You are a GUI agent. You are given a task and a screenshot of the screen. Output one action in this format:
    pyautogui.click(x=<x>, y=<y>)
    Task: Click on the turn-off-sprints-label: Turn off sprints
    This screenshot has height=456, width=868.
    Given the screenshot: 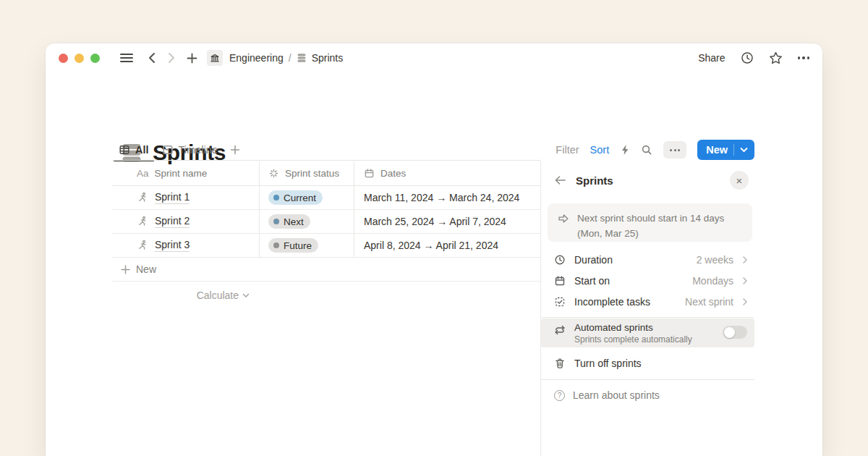 What is the action you would take?
    pyautogui.click(x=608, y=363)
    